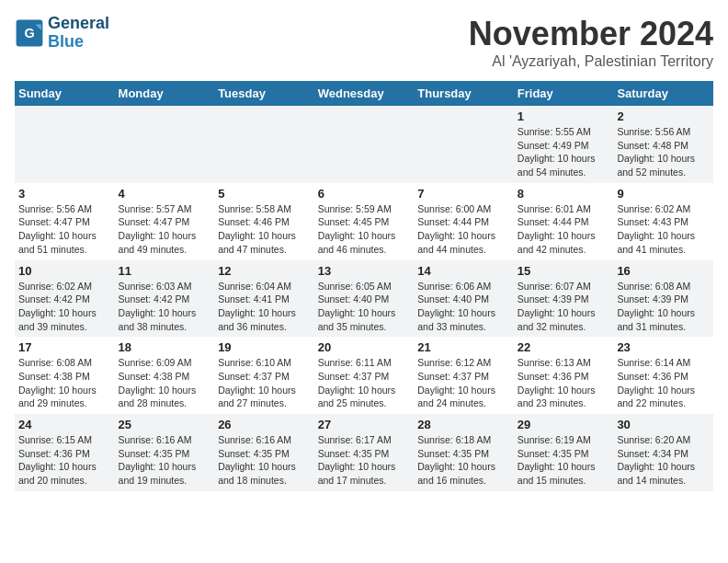  What do you see at coordinates (364, 307) in the screenshot?
I see `day-info: Sunrise: 6:05 AM Sunset: 4:40 PM Dayligh…` at bounding box center [364, 307].